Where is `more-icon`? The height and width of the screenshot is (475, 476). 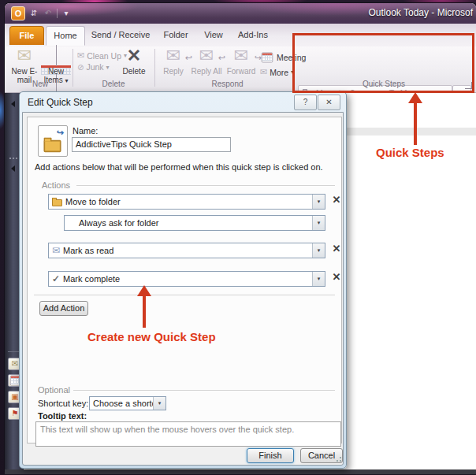 more-icon is located at coordinates (263, 72).